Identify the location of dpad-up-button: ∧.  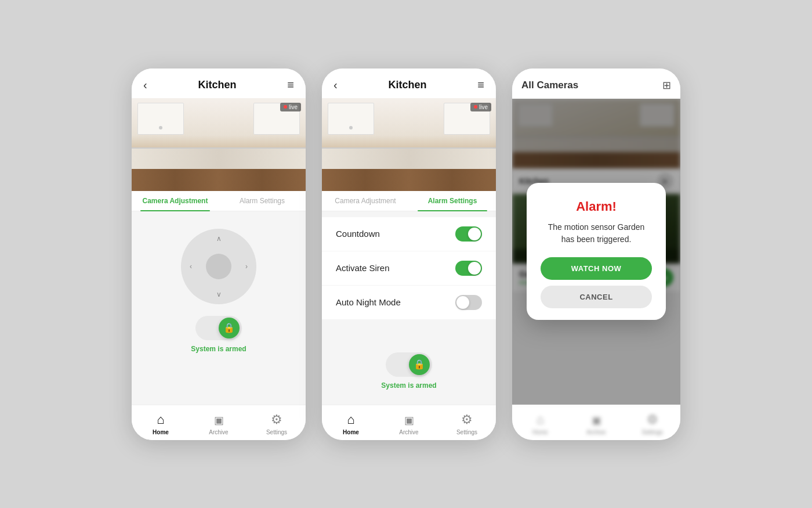
(219, 239).